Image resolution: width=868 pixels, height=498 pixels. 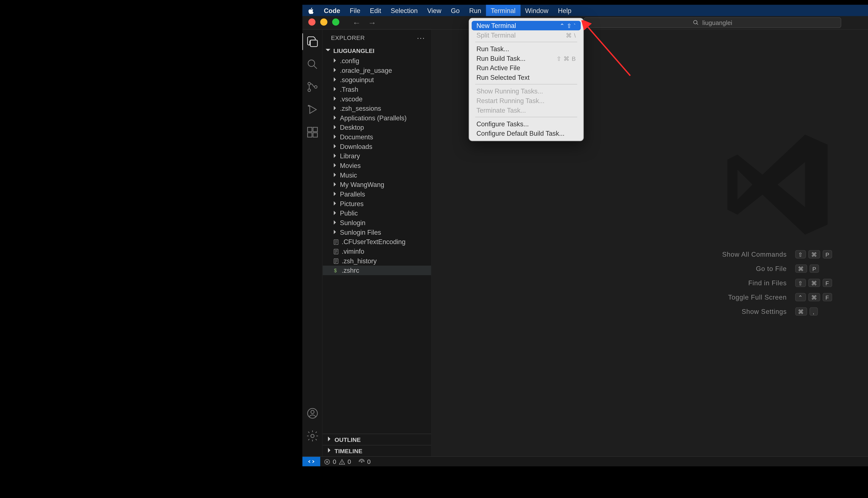 I want to click on ports-status: 0, so click(x=364, y=462).